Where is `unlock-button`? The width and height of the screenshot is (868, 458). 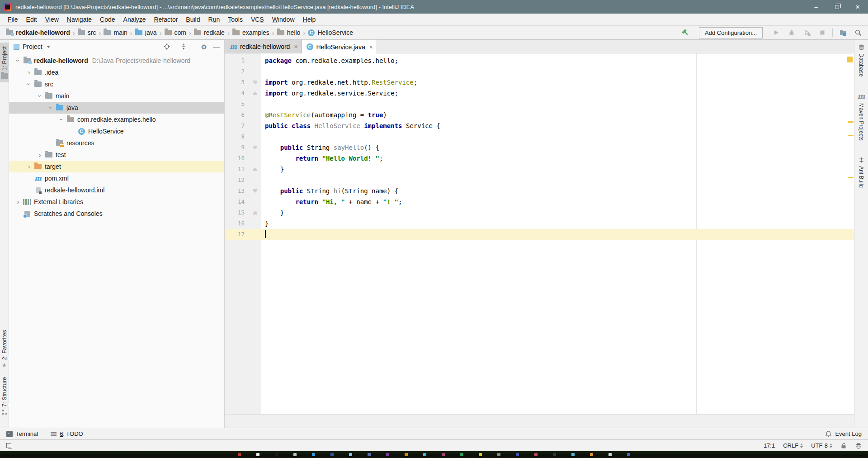
unlock-button is located at coordinates (844, 445).